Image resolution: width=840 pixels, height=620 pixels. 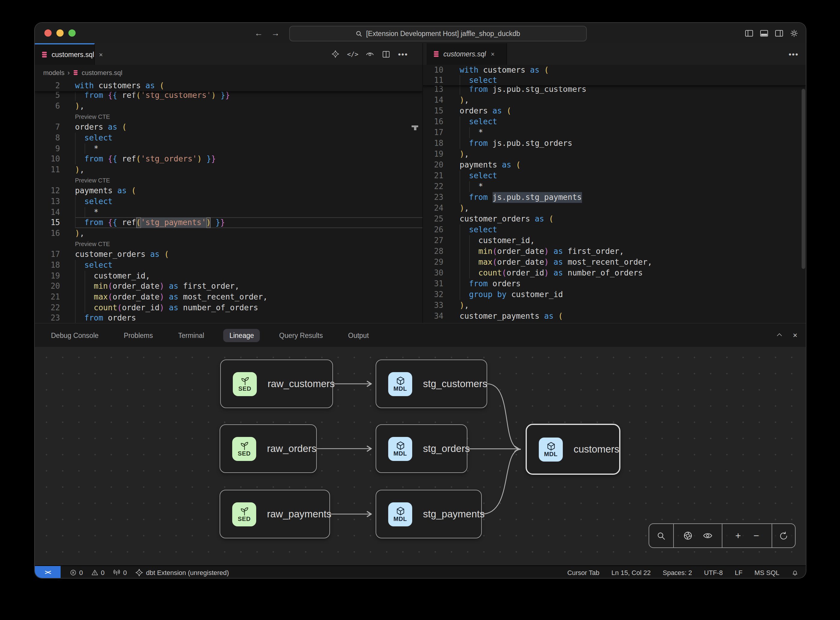 What do you see at coordinates (614, 230) in the screenshot?
I see `code-line-26: 26 select` at bounding box center [614, 230].